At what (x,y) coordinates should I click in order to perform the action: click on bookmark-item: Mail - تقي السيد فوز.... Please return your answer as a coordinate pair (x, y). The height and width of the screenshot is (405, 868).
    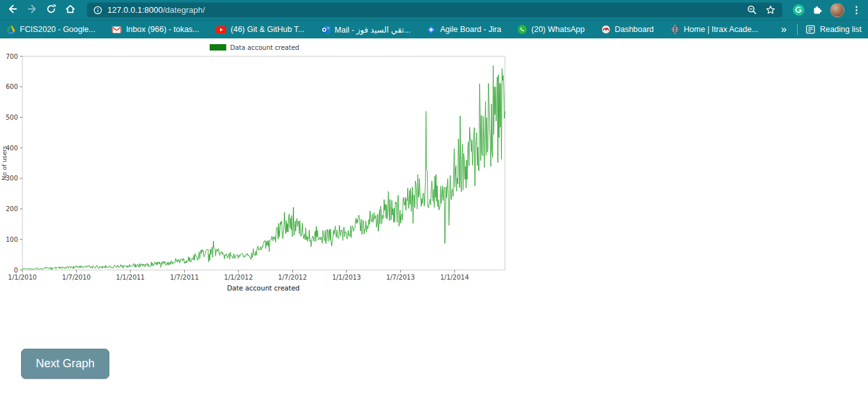
    Looking at the image, I should click on (366, 29).